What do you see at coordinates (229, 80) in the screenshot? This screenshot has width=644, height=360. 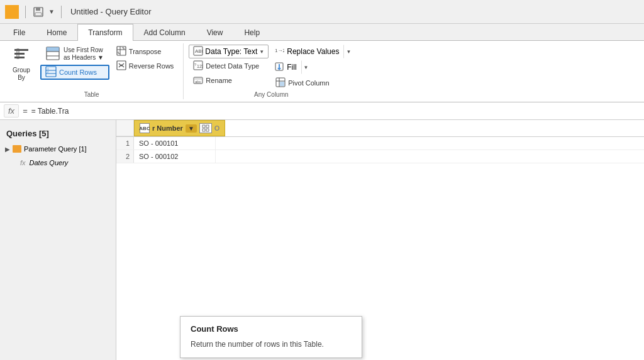 I see `rename-button: abc Rename` at bounding box center [229, 80].